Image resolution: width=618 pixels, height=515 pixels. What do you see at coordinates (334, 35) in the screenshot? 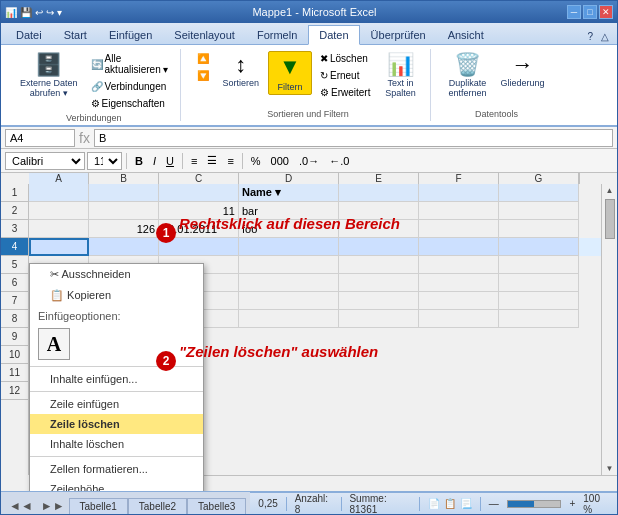
I see `tab-daten: Daten` at bounding box center [334, 35].